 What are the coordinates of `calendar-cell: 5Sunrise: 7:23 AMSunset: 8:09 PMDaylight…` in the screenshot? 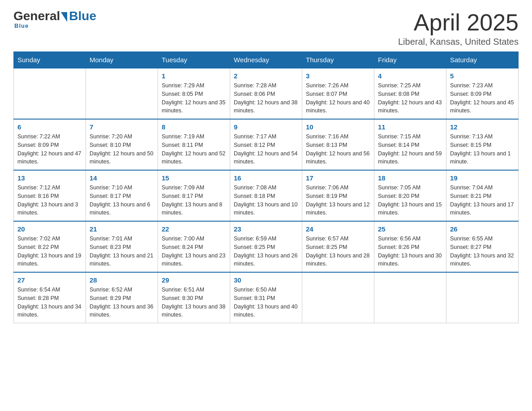 It's located at (483, 94).